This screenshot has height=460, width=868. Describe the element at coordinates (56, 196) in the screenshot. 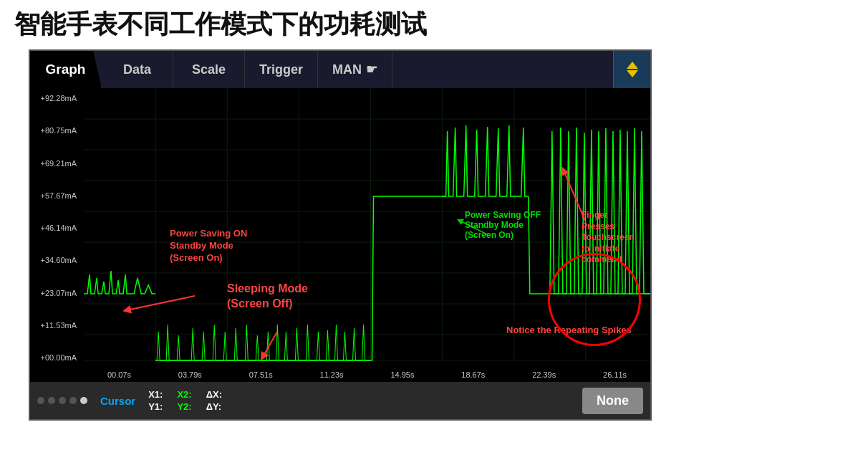

I see `y-label-3: +57.67mA` at that location.